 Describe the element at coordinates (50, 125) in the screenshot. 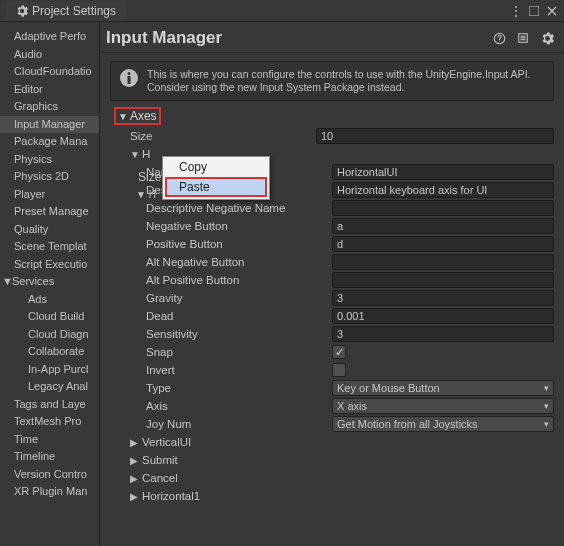

I see `sidebar-item: Input Manager` at that location.